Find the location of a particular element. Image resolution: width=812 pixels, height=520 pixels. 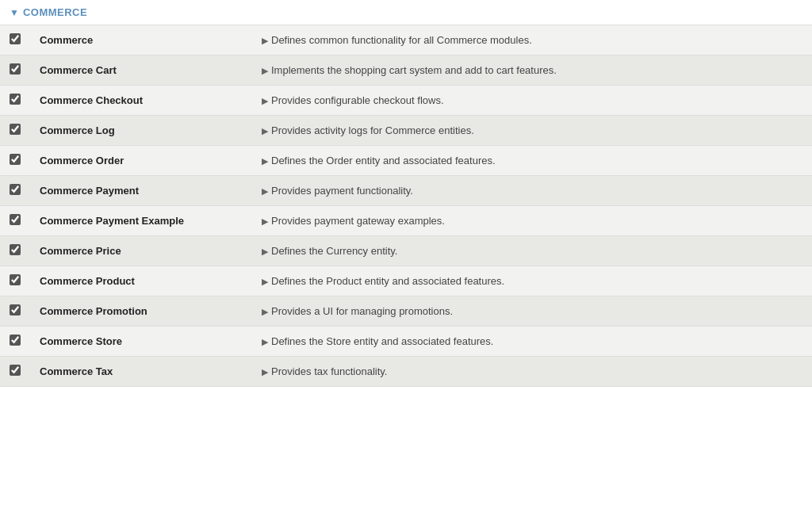

table-row: Commerce Payment Example▶Provides paymen… is located at coordinates (406, 221).